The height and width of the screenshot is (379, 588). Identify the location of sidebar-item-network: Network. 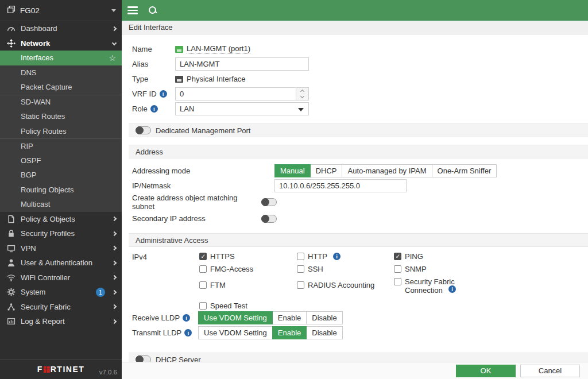
(61, 44).